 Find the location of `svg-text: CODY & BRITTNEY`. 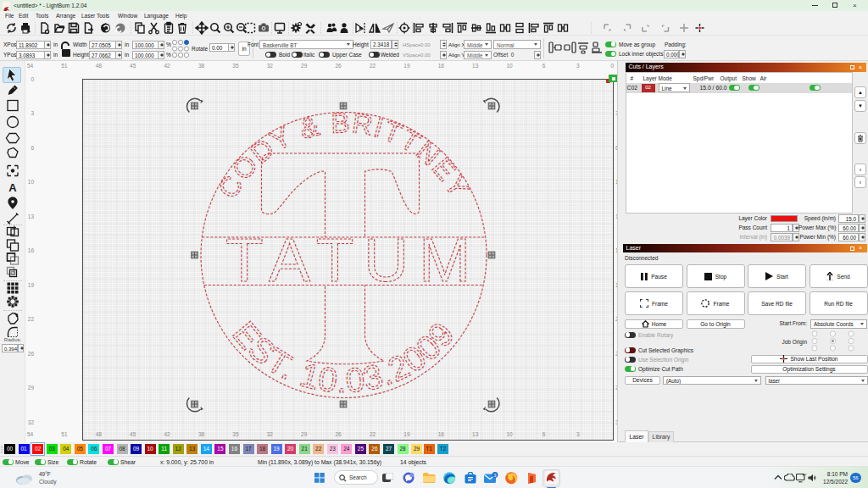

svg-text: CODY & BRITTNEY is located at coordinates (344, 155).